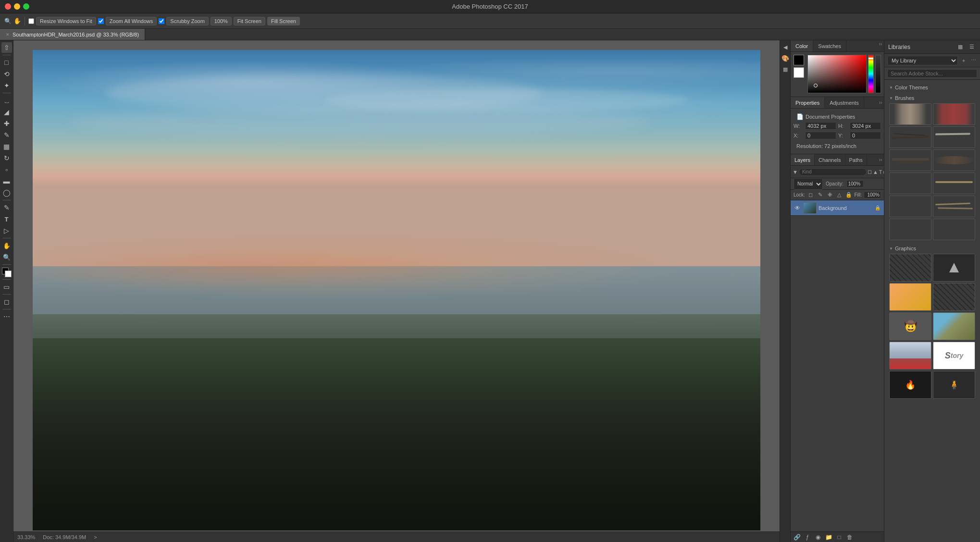 This screenshot has width=980, height=542. What do you see at coordinates (849, 195) in the screenshot?
I see `lock-all-btn: 🔒` at bounding box center [849, 195].